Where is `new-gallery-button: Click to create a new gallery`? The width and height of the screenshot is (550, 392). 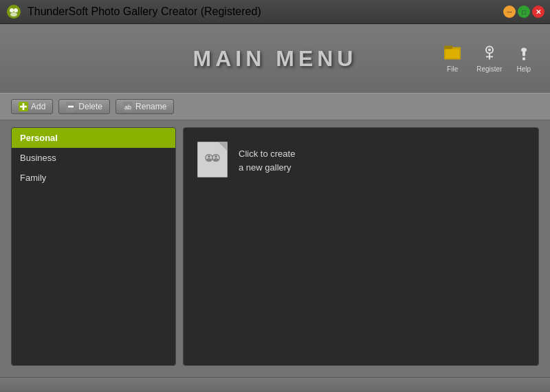 new-gallery-button: Click to create a new gallery is located at coordinates (246, 161).